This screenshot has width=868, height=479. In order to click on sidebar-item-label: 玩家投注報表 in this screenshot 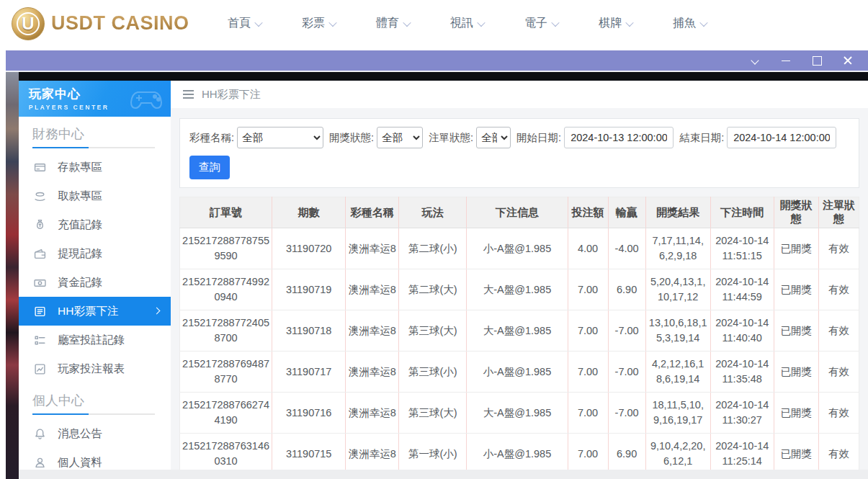, I will do `click(91, 369)`.